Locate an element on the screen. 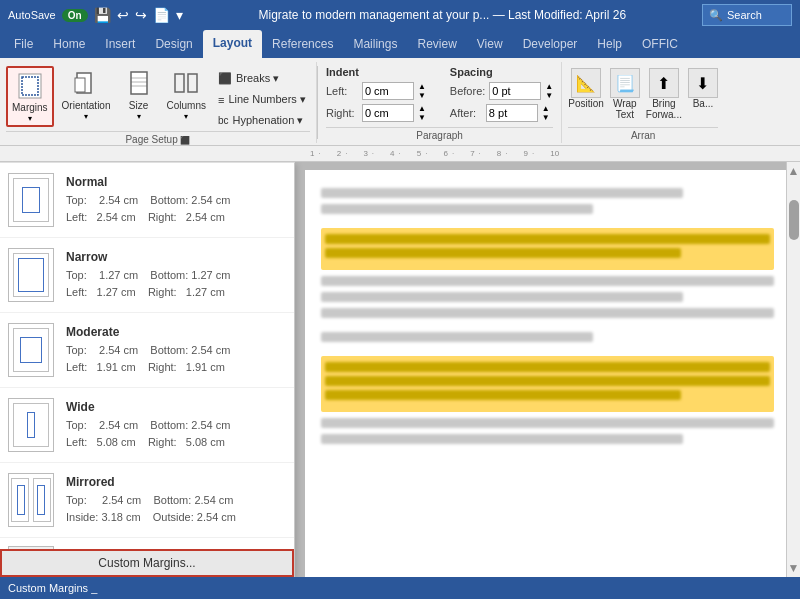 This screenshot has height=599, width=800. wrap-text-icon: 📃 is located at coordinates (625, 83).